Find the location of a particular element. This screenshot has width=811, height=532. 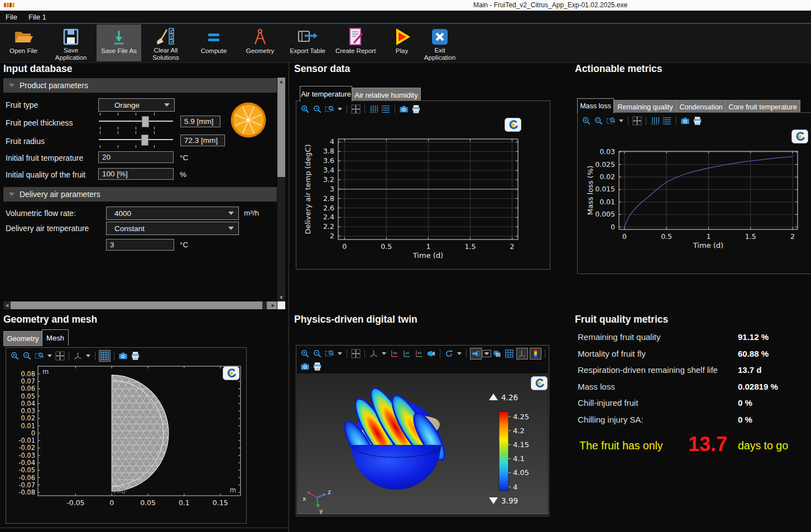

mesh-plot-canvas: -0.0500.050.10.150.080.070.060.050.040.0… is located at coordinates (126, 444).